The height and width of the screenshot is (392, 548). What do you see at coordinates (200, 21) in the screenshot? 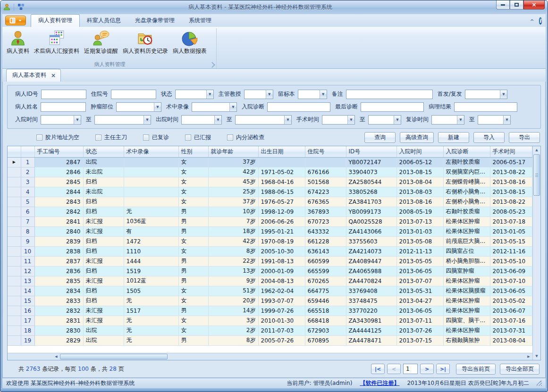
I see `tab-system-management: 系统管理` at bounding box center [200, 21].